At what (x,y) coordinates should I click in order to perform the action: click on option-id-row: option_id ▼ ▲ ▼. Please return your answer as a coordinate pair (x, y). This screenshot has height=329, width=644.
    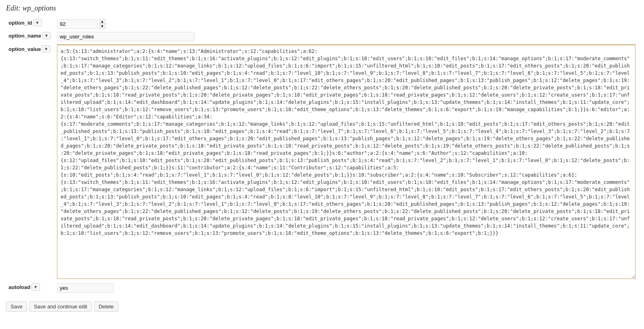
    Looking at the image, I should click on (322, 24).